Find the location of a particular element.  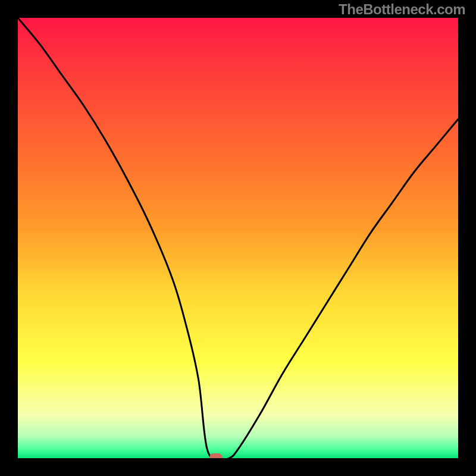

watermark-text: TheBottleneck.com is located at coordinates (402, 10).